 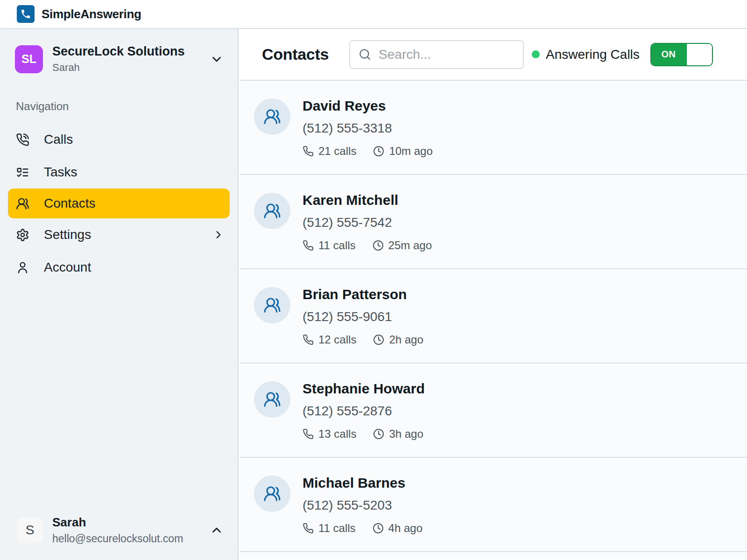 I want to click on company-name: SecureLock Solutions, so click(x=119, y=51).